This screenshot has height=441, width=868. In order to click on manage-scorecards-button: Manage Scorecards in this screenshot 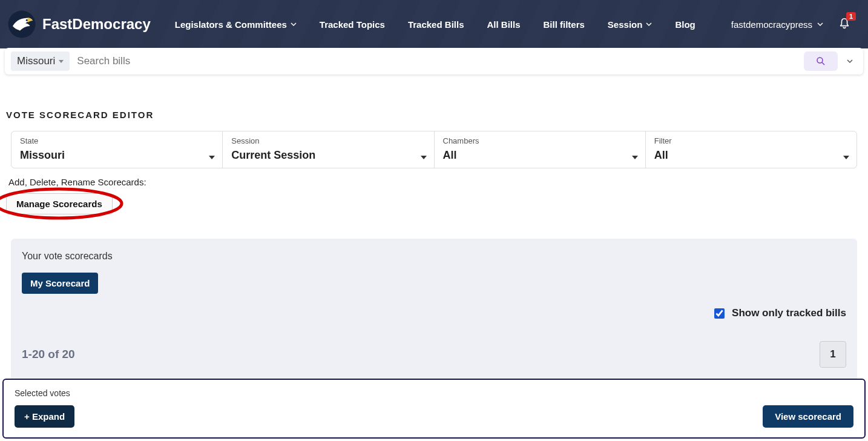, I will do `click(59, 204)`.